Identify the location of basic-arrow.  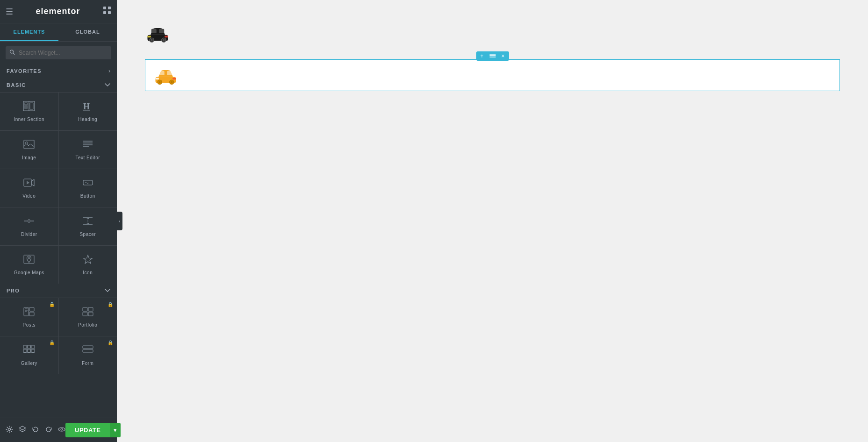
(108, 85).